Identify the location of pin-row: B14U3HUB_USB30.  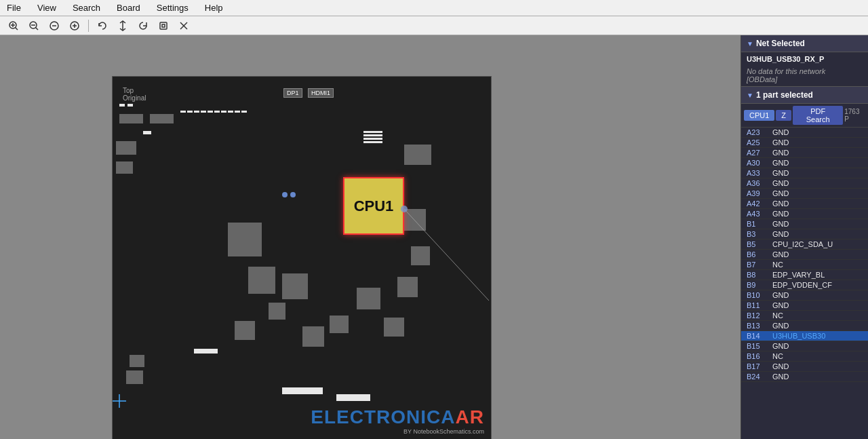
(804, 337).